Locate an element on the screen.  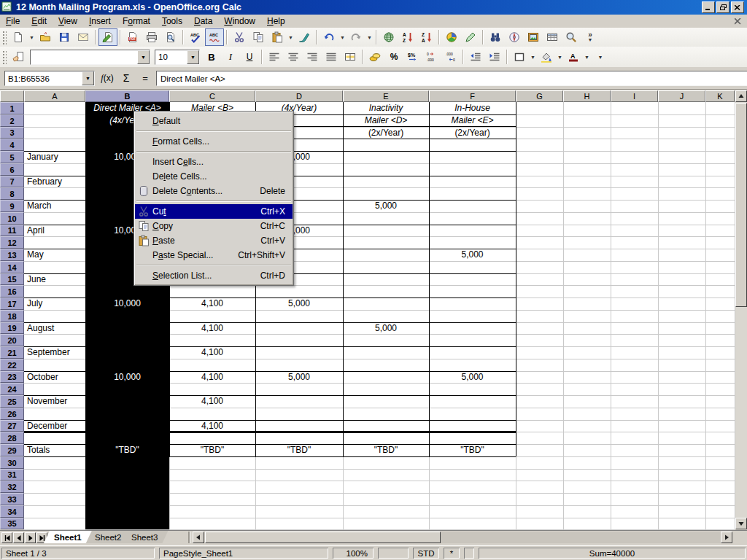
cell-a27: December is located at coordinates (55, 426).